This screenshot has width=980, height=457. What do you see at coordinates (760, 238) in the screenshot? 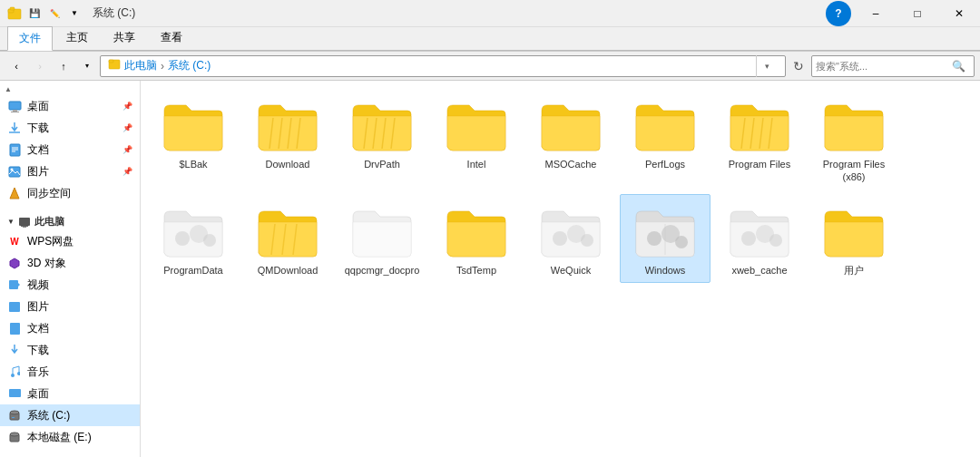
I see `folder-item: xweb_cache` at bounding box center [760, 238].